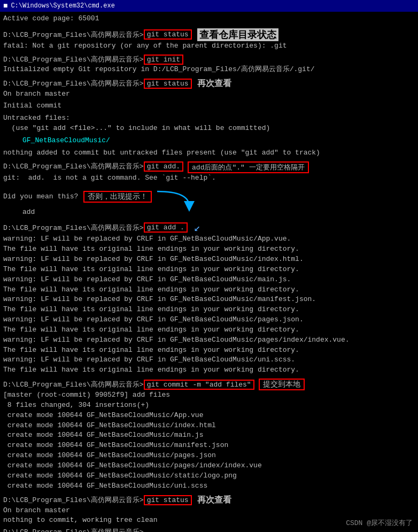 The image size is (418, 532). Describe the element at coordinates (74, 35) in the screenshot. I see `prompt-1: D:\LCB_Program_Files\高仿网易云音乐>` at that location.